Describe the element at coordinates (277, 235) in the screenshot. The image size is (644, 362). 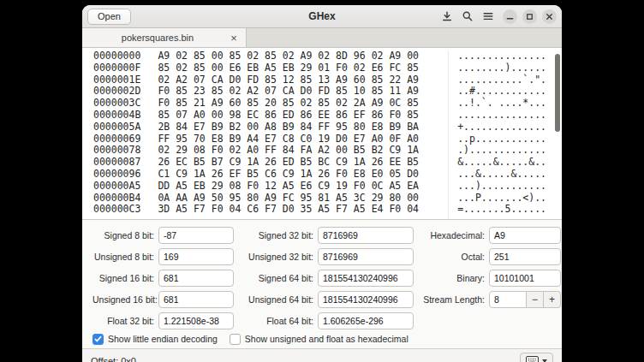
I see `signed-32-bit-label: Signed 32 bit:` at that location.